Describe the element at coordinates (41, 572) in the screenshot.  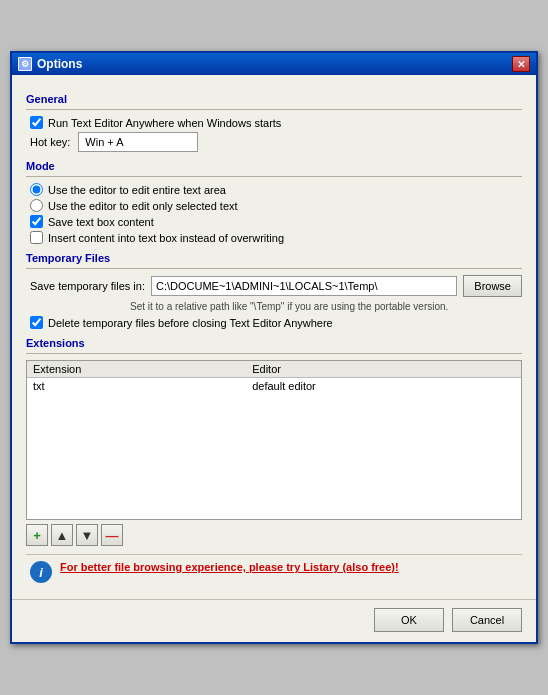
I see `tip-icon-label: i` at that location.